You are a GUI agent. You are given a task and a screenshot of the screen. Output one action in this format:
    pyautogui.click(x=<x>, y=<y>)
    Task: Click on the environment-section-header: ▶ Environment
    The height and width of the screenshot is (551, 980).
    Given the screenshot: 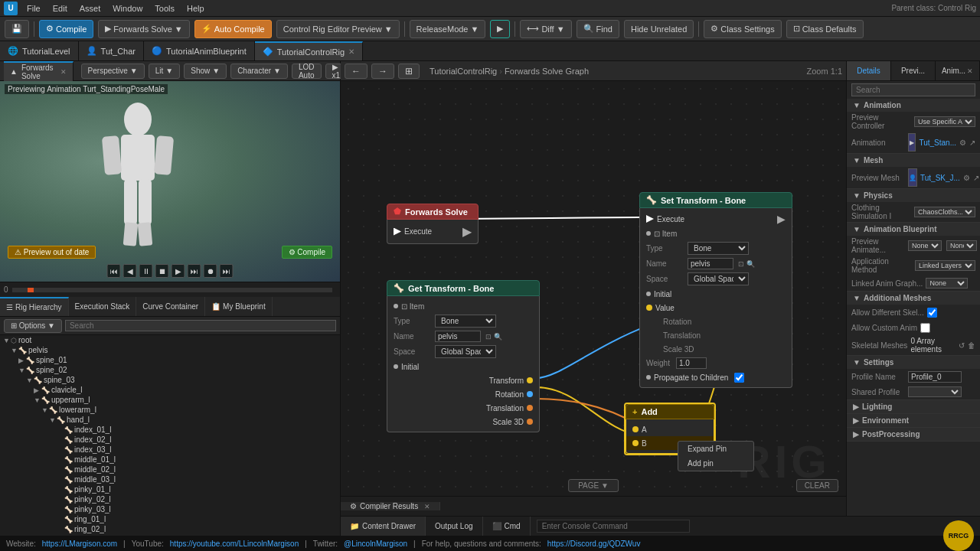 What is the action you would take?
    pyautogui.click(x=913, y=421)
    